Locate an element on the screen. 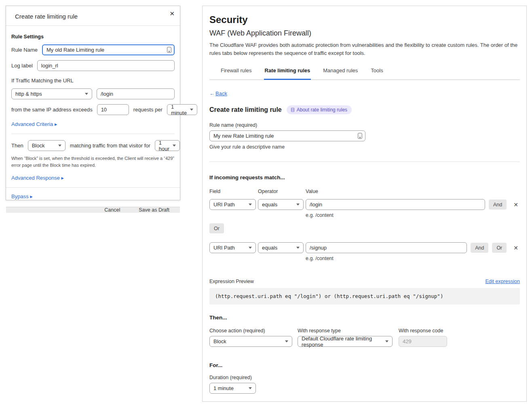 Image resolution: width=532 pixels, height=405 pixels. advanced-response-link: Advanced Response ▸ is located at coordinates (93, 178).